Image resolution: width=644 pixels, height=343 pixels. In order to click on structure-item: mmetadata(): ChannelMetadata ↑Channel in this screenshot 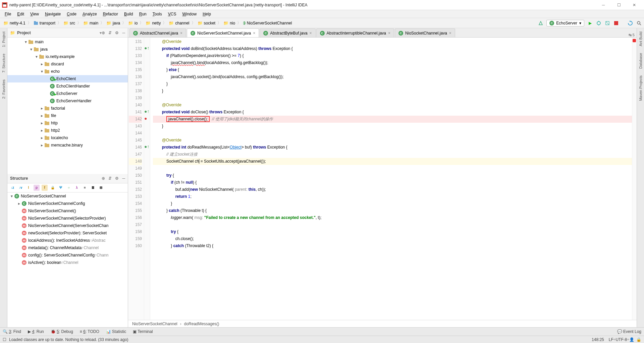, I will do `click(68, 248)`.